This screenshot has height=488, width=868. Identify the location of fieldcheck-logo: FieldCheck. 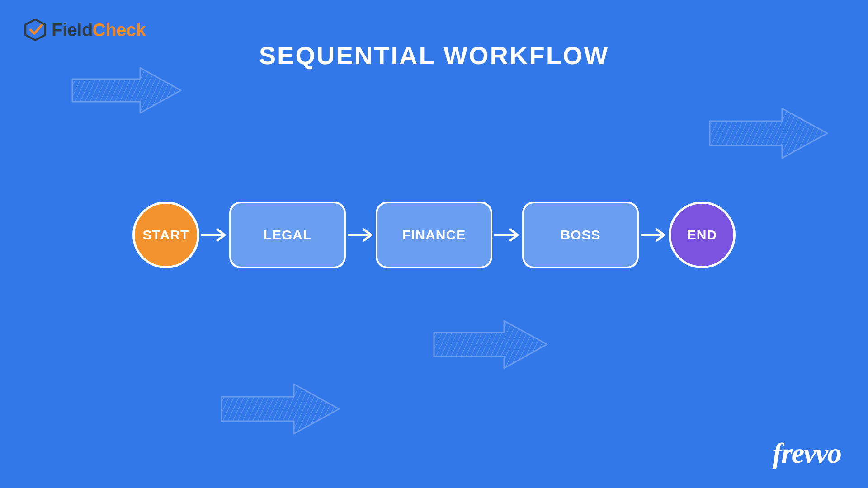
(85, 30).